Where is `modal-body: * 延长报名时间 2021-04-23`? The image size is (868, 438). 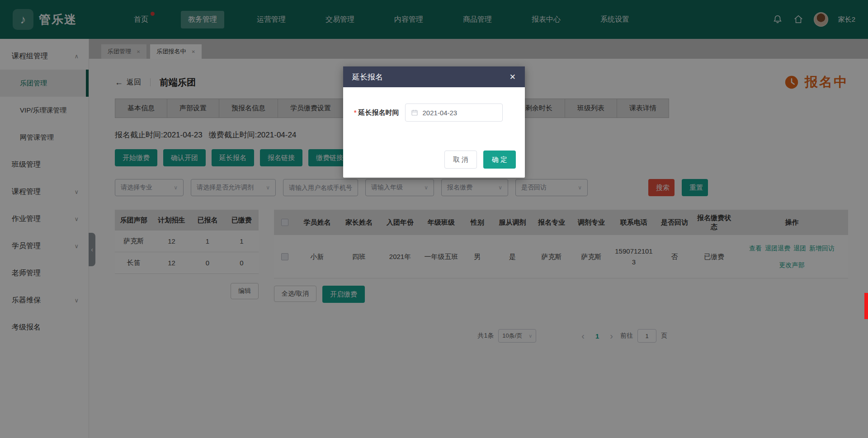
modal-body: * 延长报名时间 2021-04-23 is located at coordinates (434, 104).